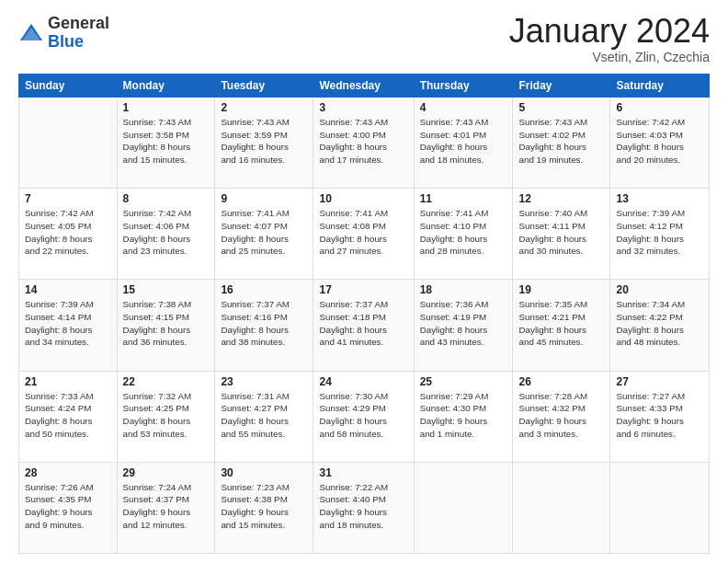 The width and height of the screenshot is (728, 563). Describe the element at coordinates (562, 416) in the screenshot. I see `calendar-cell: 26Sunrise: 7:28 AM Sunset: 4:32 PM Dayli…` at that location.